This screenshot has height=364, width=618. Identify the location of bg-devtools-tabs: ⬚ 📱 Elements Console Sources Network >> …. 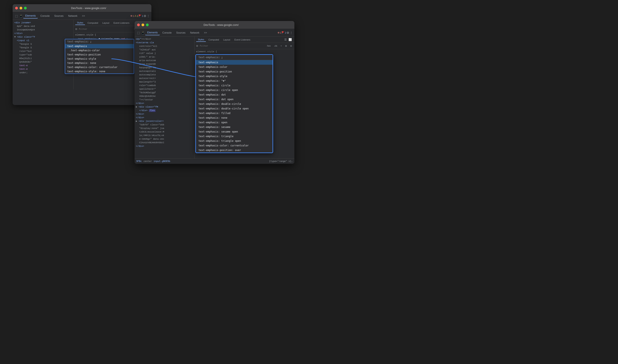
(82, 16).